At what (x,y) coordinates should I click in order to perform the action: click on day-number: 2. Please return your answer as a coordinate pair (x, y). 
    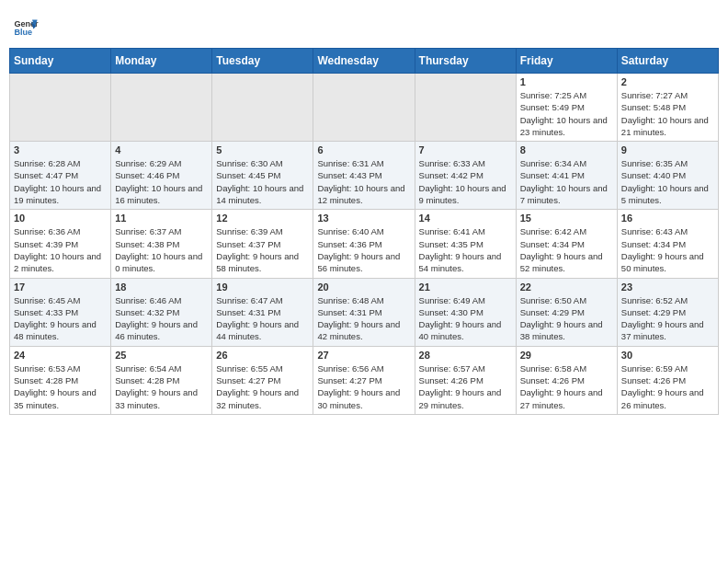
    Looking at the image, I should click on (667, 82).